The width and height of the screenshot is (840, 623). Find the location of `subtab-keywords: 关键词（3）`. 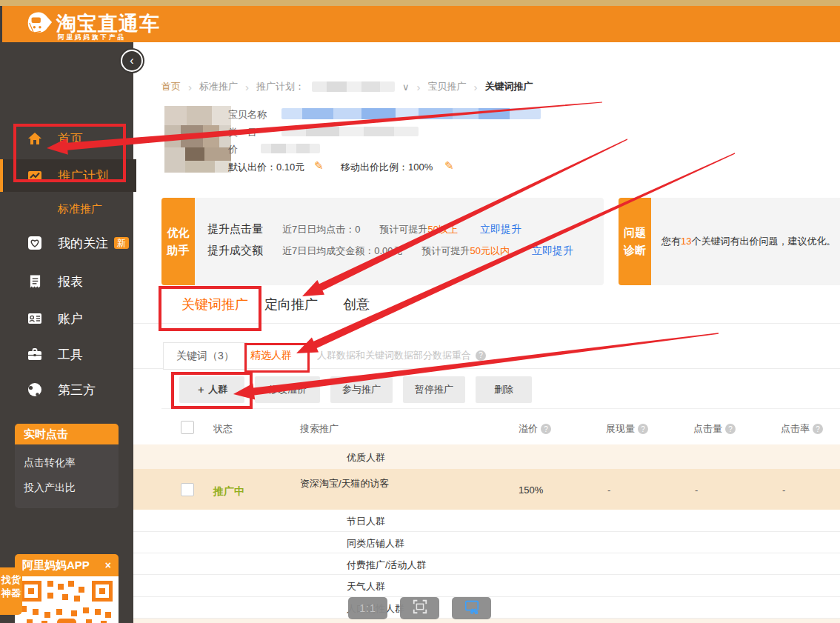

subtab-keywords: 关键词（3） is located at coordinates (205, 356).